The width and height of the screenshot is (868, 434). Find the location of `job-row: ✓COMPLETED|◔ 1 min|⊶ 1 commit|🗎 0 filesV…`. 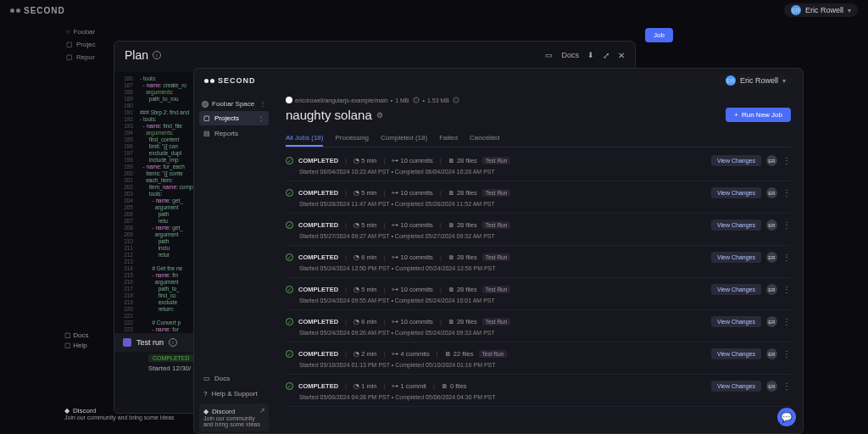

job-row: ✓COMPLETED|◔ 1 min|⊶ 1 commit|🗎 0 filesV… is located at coordinates (538, 391).